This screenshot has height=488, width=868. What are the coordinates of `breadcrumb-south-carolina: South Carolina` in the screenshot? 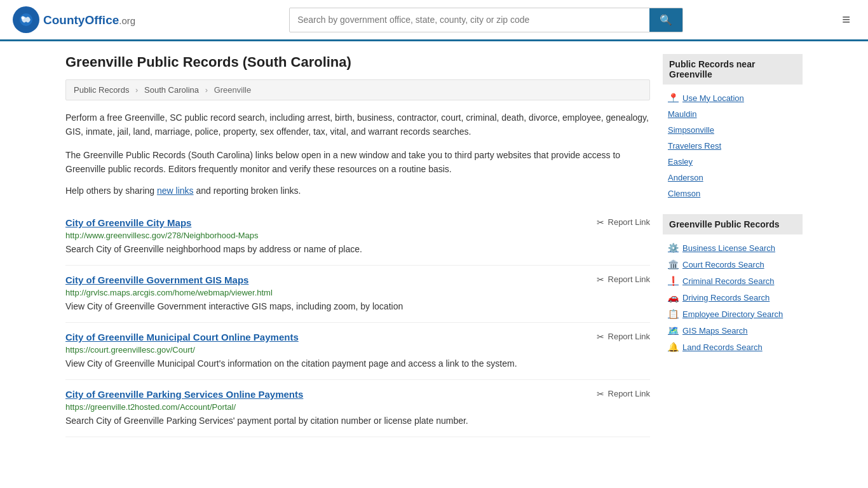 It's located at (172, 90).